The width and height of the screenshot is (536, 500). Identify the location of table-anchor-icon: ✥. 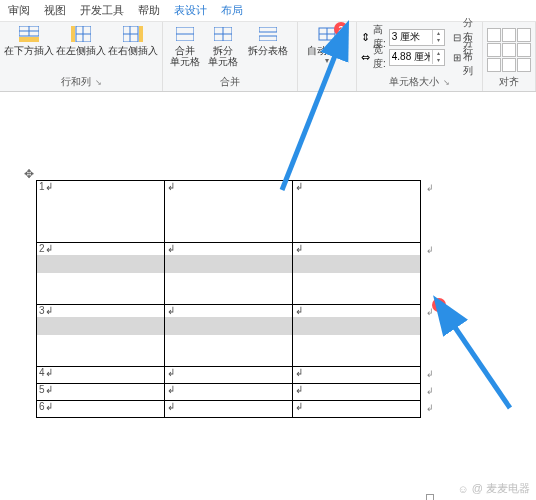
(29, 174).